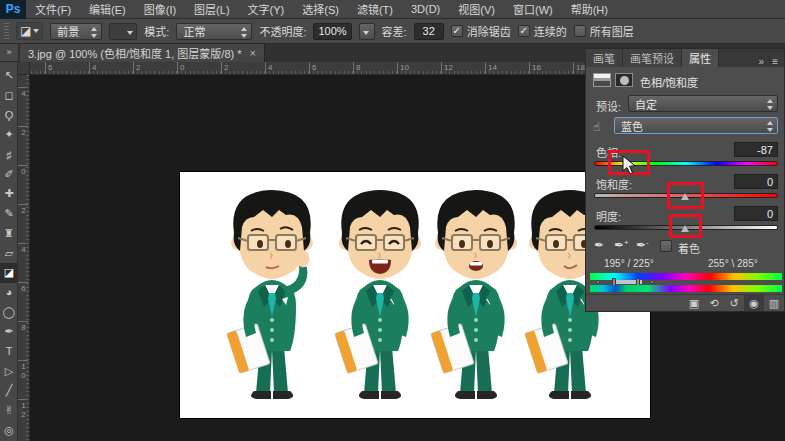  What do you see at coordinates (9, 174) in the screenshot?
I see `eyedropper-tool-button: ✐` at bounding box center [9, 174].